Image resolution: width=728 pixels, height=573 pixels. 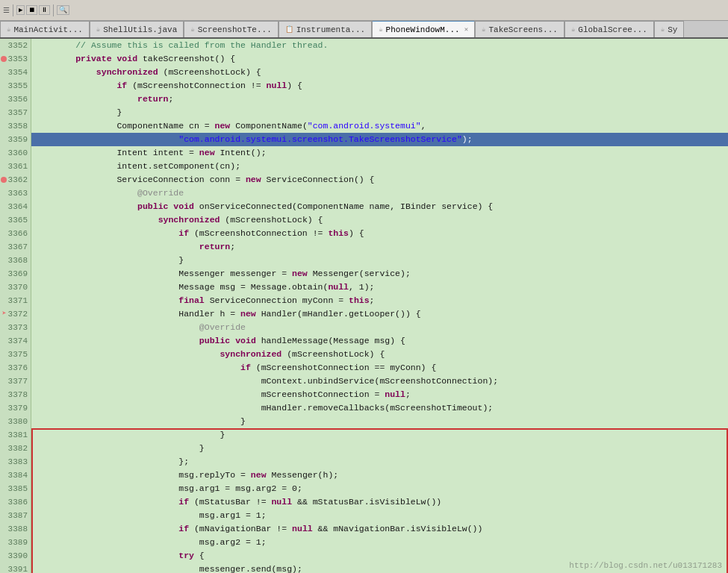 I want to click on code-line: Intent intent = new Intent();, so click(x=379, y=153).